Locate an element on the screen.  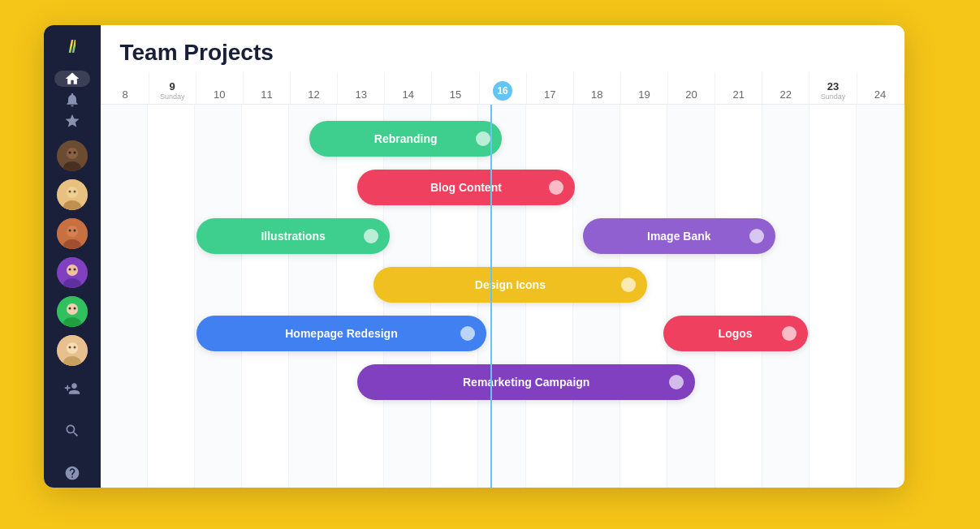
gantt-bar-label-image-bank: Image Bank is located at coordinates (679, 236).